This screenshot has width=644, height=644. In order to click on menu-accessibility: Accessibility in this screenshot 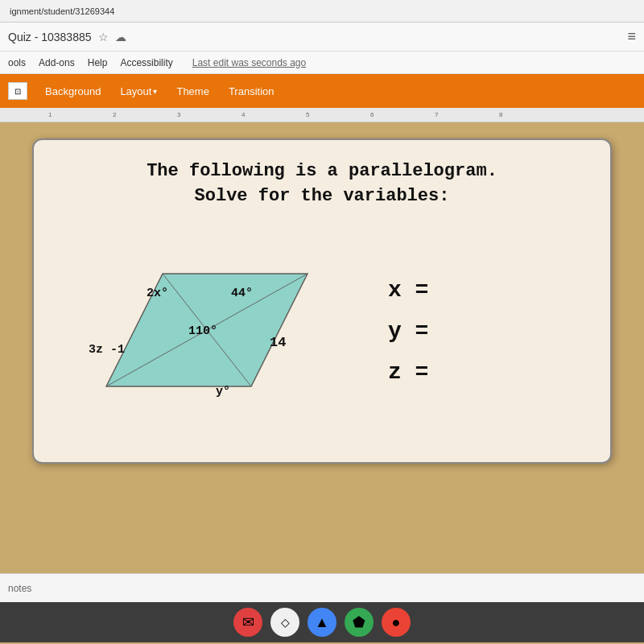, I will do `click(147, 63)`.